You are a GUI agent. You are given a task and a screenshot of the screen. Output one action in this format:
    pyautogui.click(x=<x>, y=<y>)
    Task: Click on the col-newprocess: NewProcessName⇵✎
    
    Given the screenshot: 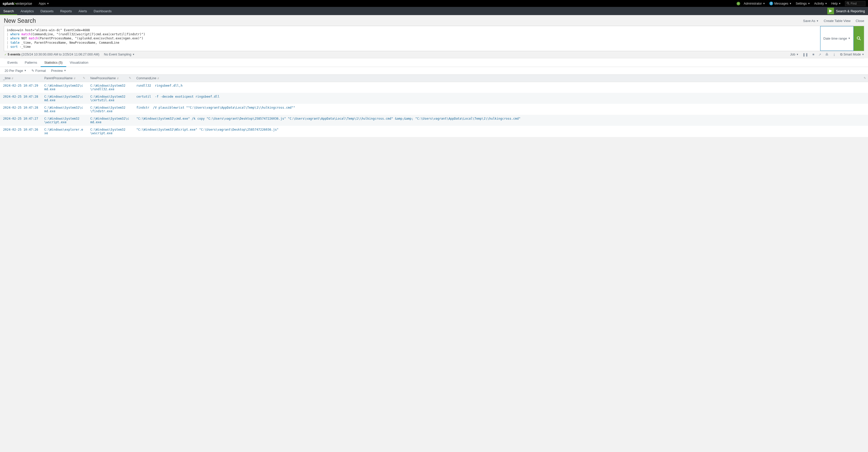 What is the action you would take?
    pyautogui.click(x=110, y=78)
    